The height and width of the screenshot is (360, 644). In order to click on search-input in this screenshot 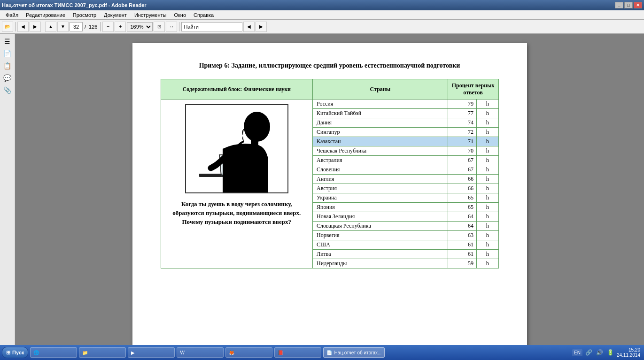, I will do `click(212, 27)`.